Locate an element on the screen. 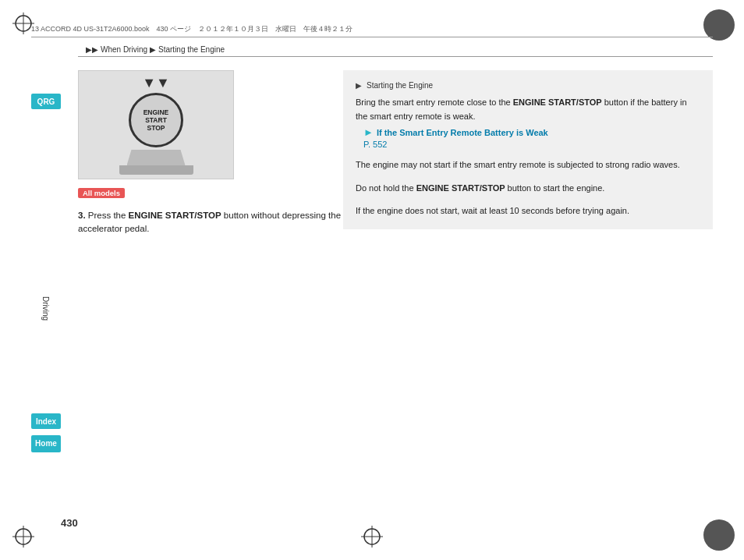 This screenshot has height=560, width=744. all-models-badge: All models is located at coordinates (101, 193).